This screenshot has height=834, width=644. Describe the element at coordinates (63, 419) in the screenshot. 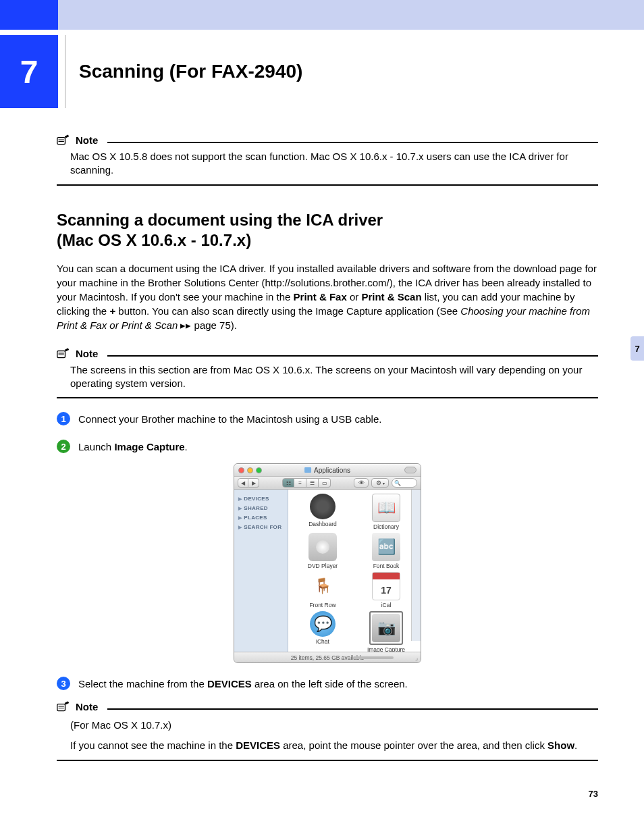

I see `step-1-badge: 1` at that location.